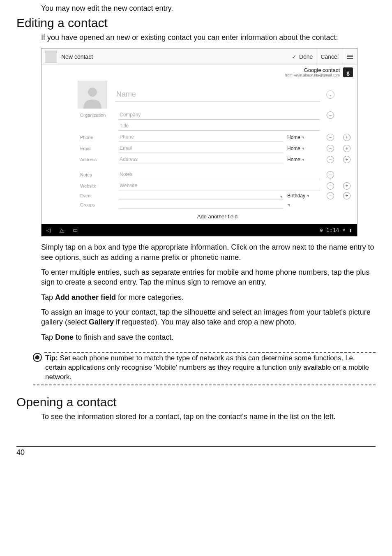 The height and width of the screenshot is (556, 392). What do you see at coordinates (350, 230) in the screenshot?
I see `battery-icon: ▮` at bounding box center [350, 230].